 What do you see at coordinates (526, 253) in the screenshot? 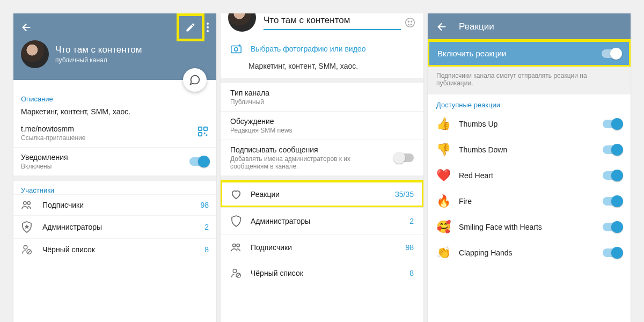
I see `reaction-name: Clapping Hands` at bounding box center [526, 253].